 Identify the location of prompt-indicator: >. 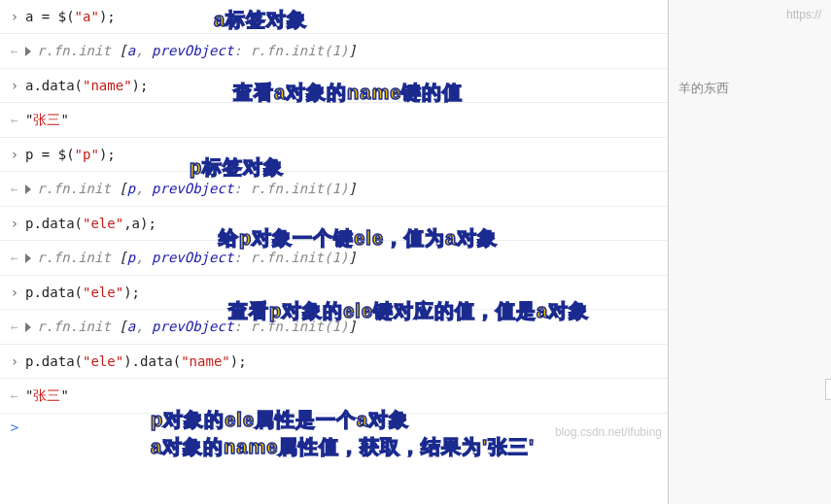
(15, 427).